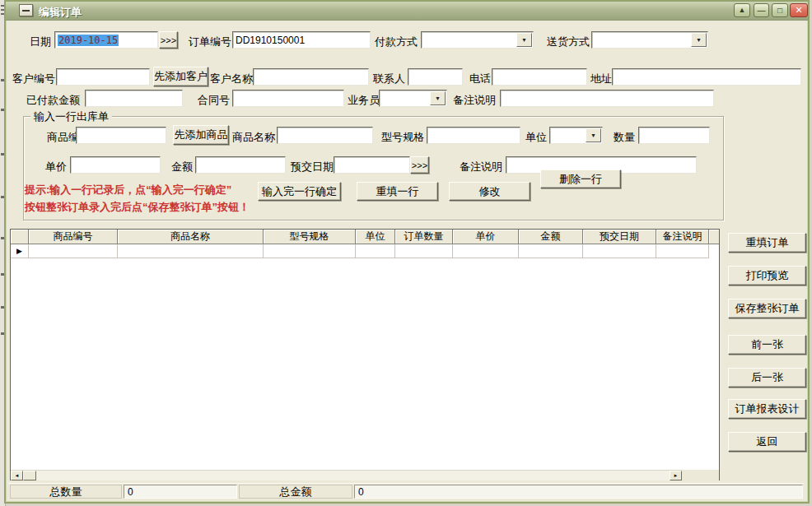 This screenshot has width=812, height=506. Describe the element at coordinates (768, 243) in the screenshot. I see `refill-order-button: 重填订单` at that location.